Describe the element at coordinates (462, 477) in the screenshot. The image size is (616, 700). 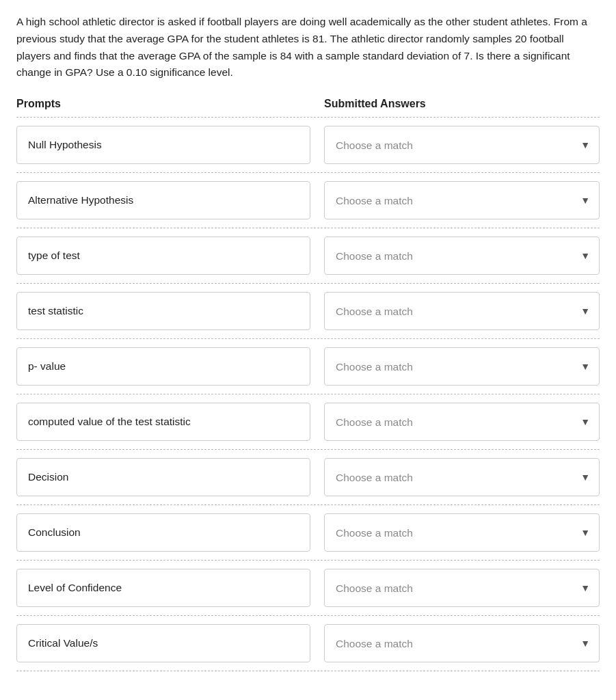
I see `answer-cell-decision: Choose a match▼` at that location.